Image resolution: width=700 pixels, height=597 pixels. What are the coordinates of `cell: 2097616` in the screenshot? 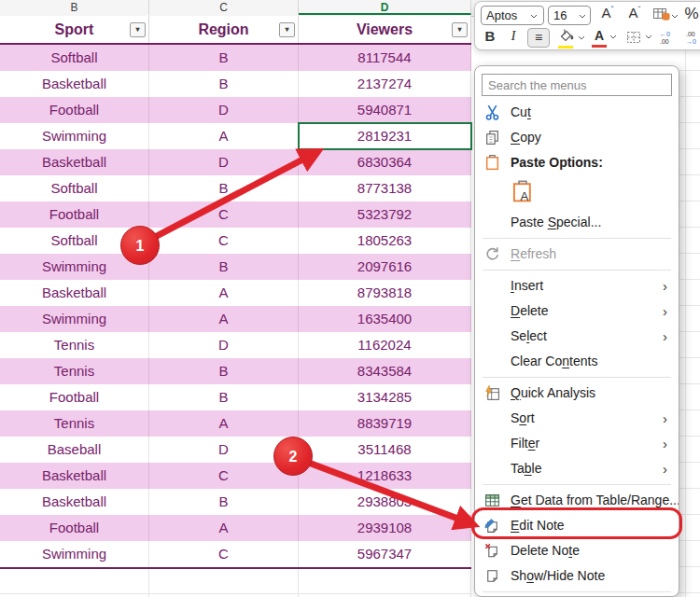 It's located at (385, 267).